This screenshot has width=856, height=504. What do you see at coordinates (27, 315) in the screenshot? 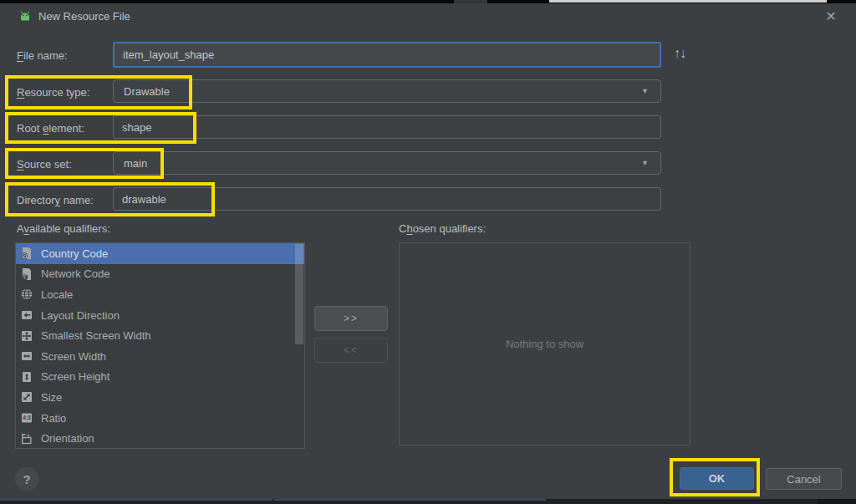
I see `layout-direction-icon` at bounding box center [27, 315].